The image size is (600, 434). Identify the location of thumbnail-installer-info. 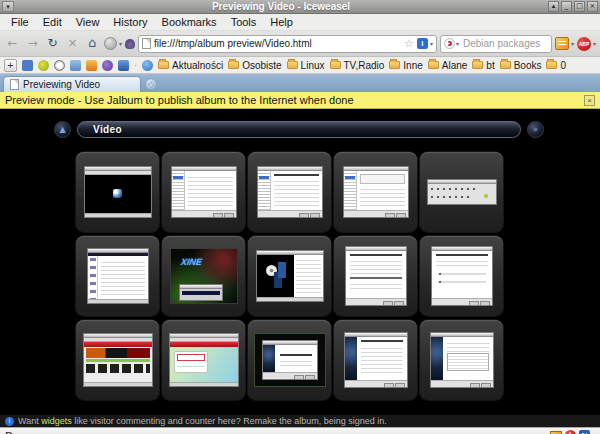
(376, 360).